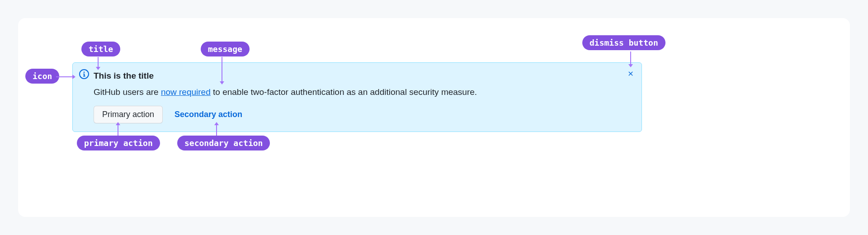  I want to click on message-link: now required, so click(186, 92).